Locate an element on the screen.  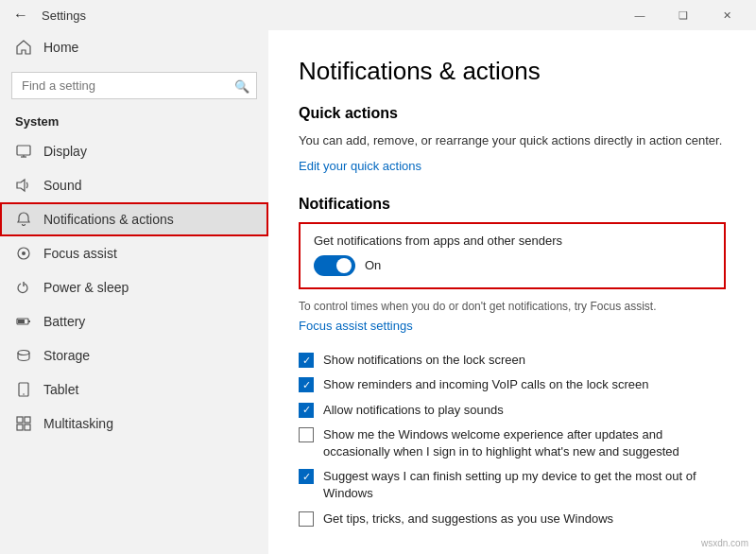
sidebar-item-sound: Sound is located at coordinates (134, 185).